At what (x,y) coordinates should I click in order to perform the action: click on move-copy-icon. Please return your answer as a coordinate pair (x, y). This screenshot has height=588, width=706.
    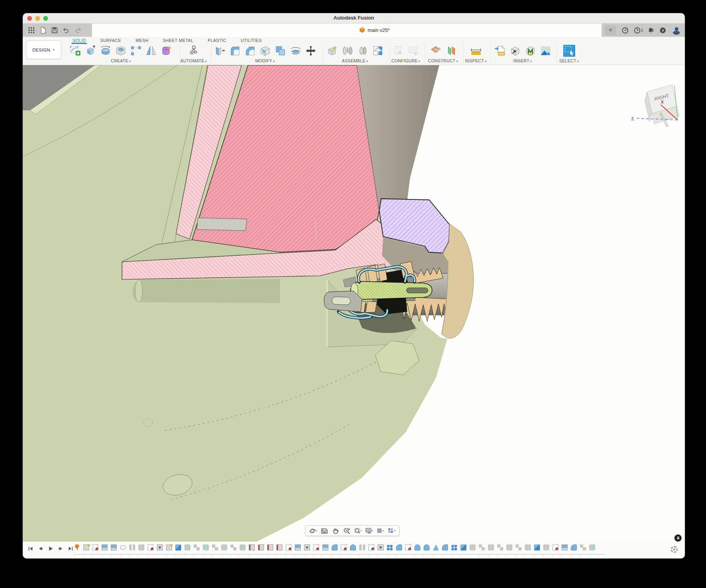
    Looking at the image, I should click on (310, 51).